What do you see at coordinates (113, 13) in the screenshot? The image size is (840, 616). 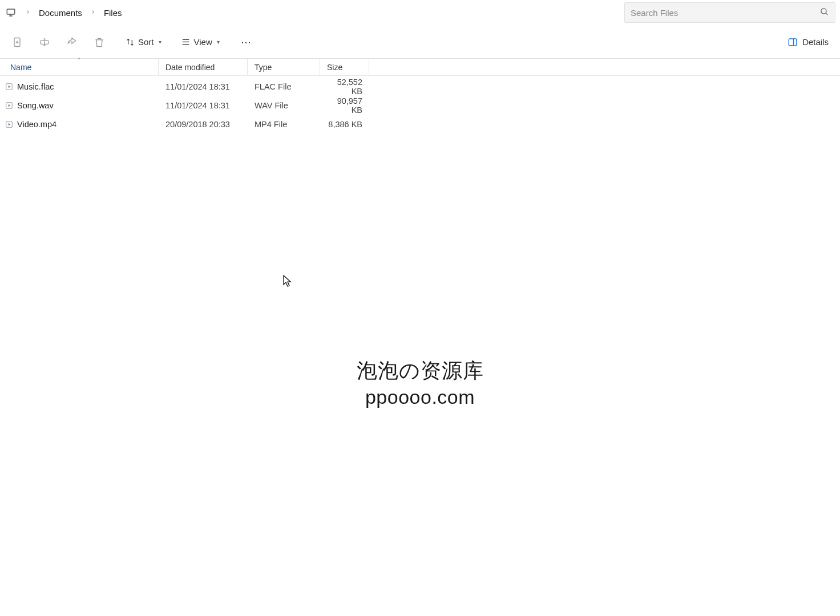 I see `breadcrumb-files: Files` at bounding box center [113, 13].